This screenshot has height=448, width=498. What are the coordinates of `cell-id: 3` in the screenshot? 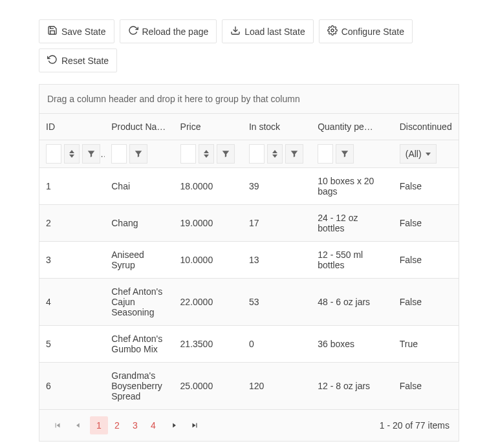 It's located at (72, 260).